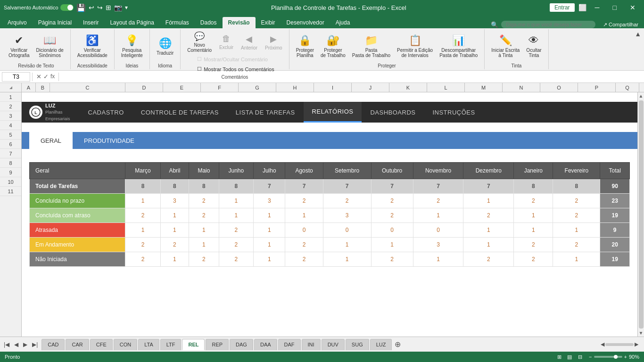 The image size is (644, 362). I want to click on btn-verificar-ortografia: ✔ VerificarOrtografia, so click(19, 46).